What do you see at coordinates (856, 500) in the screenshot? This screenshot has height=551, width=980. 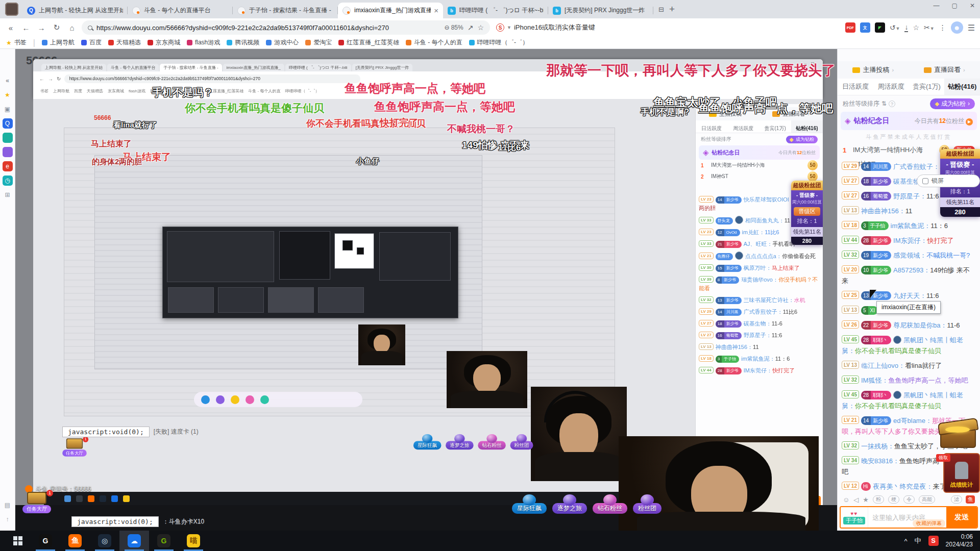 I see `chat-tool-icon: ◁` at bounding box center [856, 500].